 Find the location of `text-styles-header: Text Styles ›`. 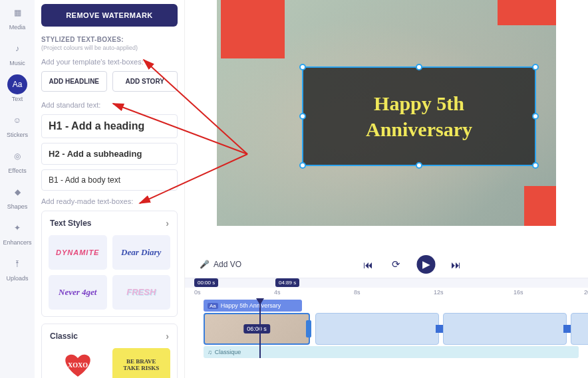

text-styles-header: Text Styles › is located at coordinates (109, 223).